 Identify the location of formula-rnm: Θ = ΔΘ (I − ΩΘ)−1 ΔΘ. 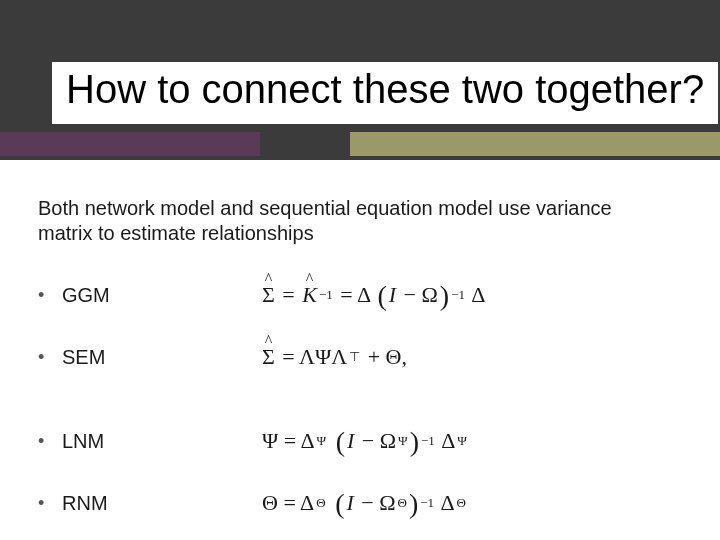
(472, 503).